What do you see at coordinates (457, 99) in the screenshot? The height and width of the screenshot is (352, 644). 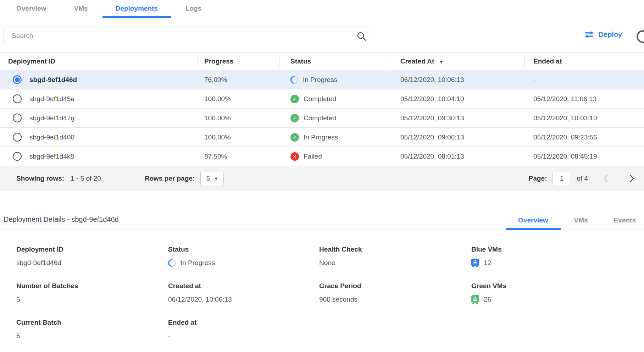 I see `created-at-value: 05/12/2020, 10:04:10` at bounding box center [457, 99].